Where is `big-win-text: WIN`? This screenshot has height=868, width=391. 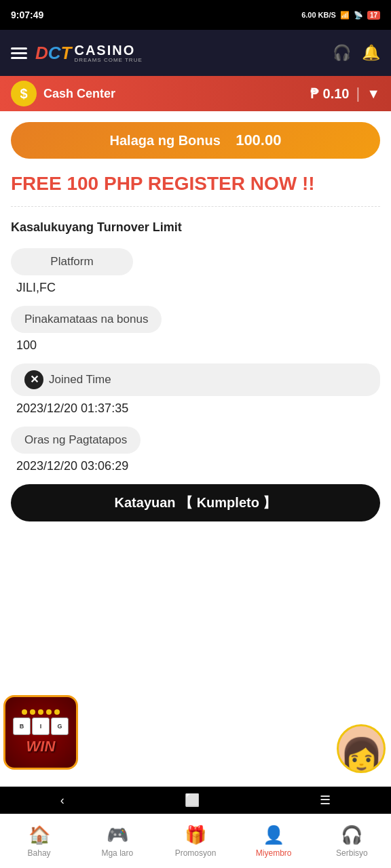
big-win-text: WIN is located at coordinates (41, 747).